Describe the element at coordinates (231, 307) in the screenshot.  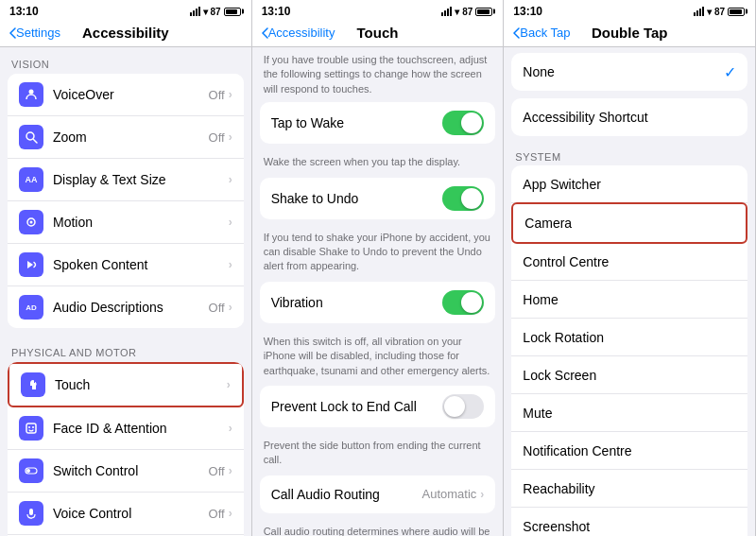
I see `audiodesc-chevron: ›` at that location.